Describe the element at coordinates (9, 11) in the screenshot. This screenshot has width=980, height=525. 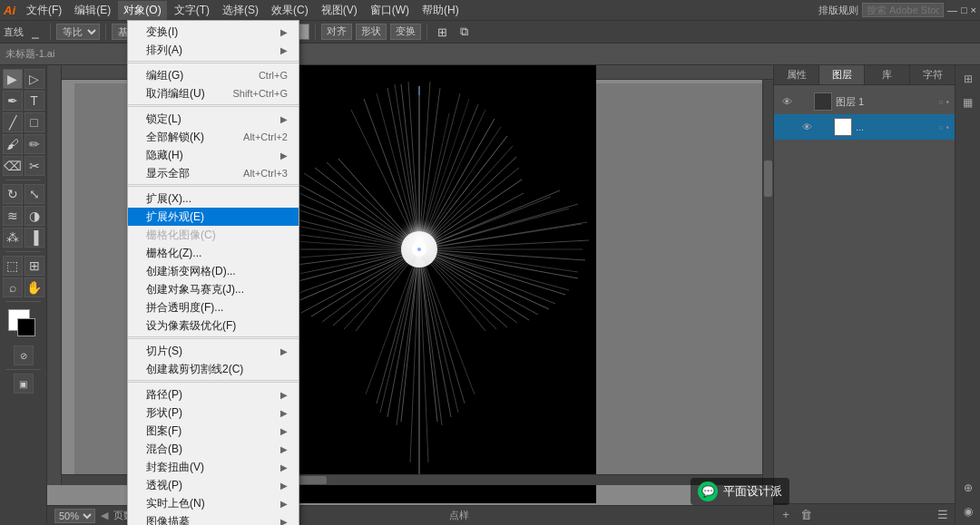
I see `app-logo: Ai` at that location.